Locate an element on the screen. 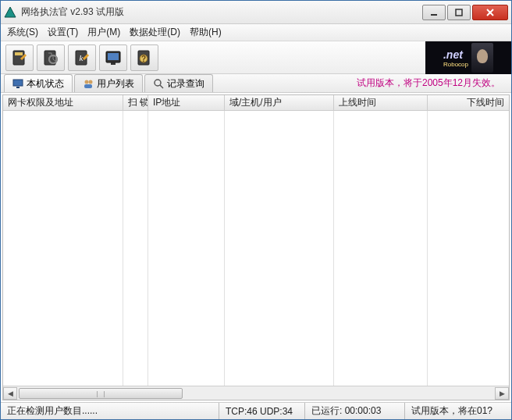  close-button is located at coordinates (490, 12).